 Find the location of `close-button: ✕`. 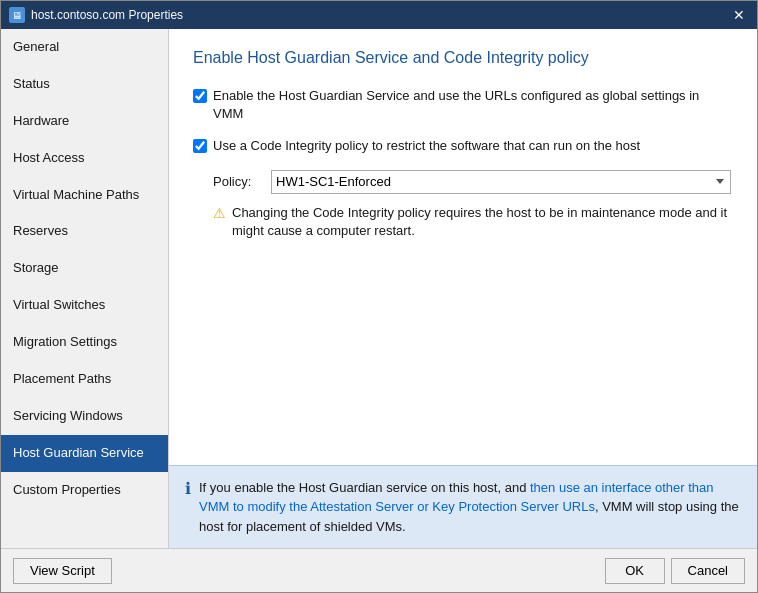

close-button: ✕ is located at coordinates (739, 15).